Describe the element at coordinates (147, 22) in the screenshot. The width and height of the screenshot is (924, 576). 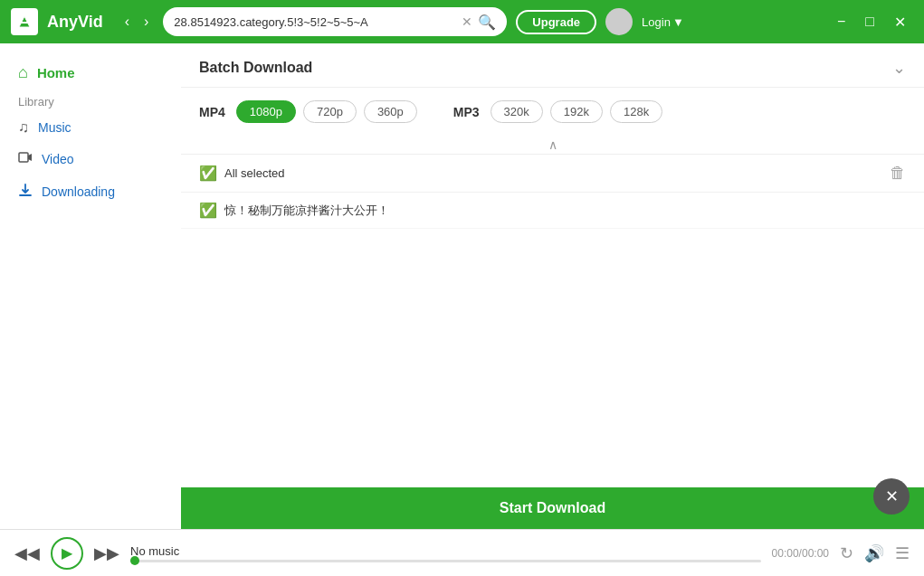
I see `nav-forward-button: ›` at that location.